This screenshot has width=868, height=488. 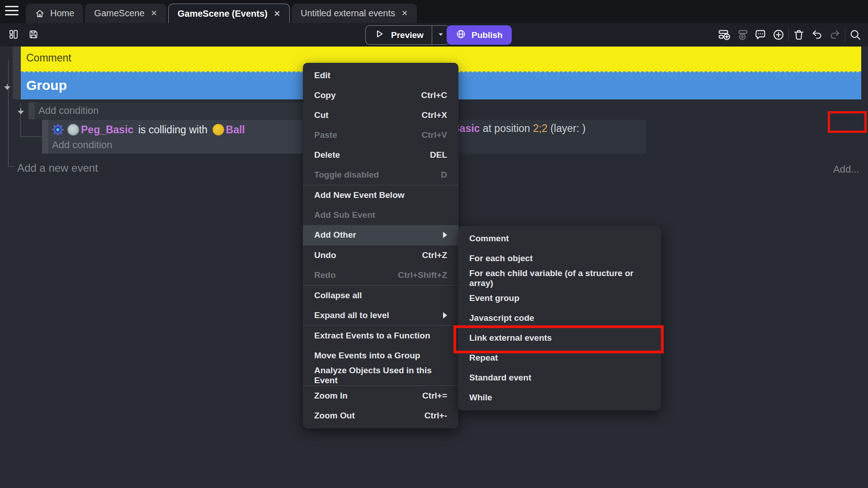 I want to click on submenu-item-for-each-child-variable-of-a-structure-or-array: For each child variable (of a structure …, so click(x=560, y=278).